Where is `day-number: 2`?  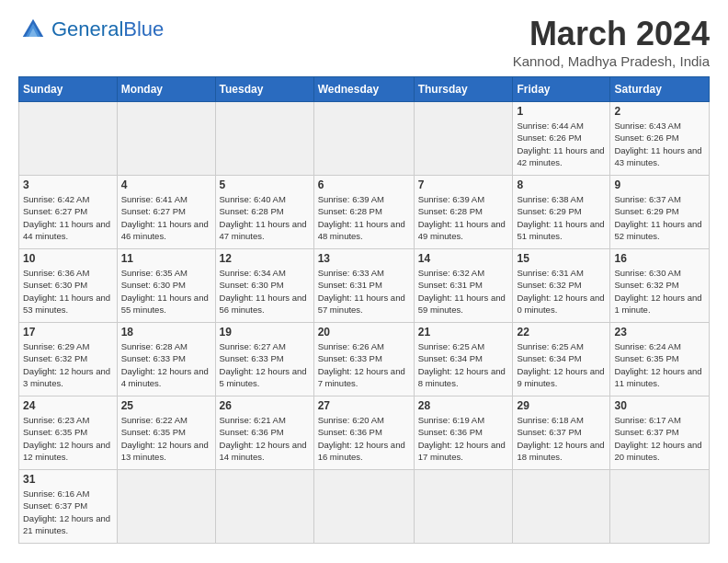 day-number: 2 is located at coordinates (660, 111).